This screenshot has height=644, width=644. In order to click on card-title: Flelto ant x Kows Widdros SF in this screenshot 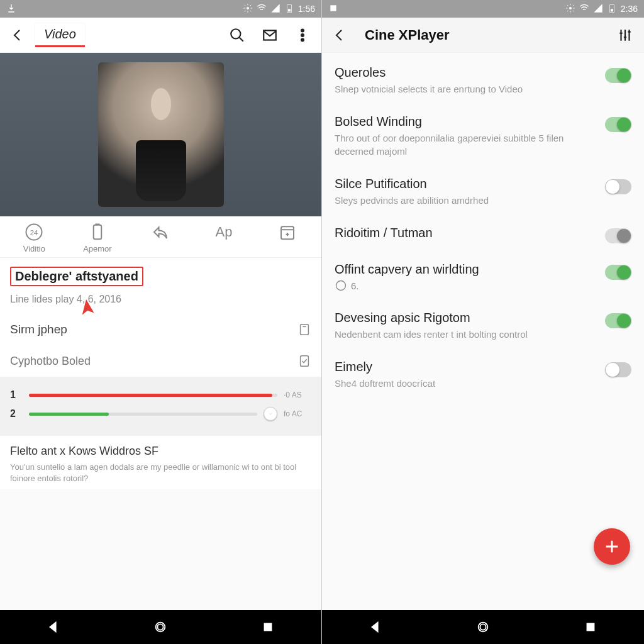, I will do `click(161, 452)`.